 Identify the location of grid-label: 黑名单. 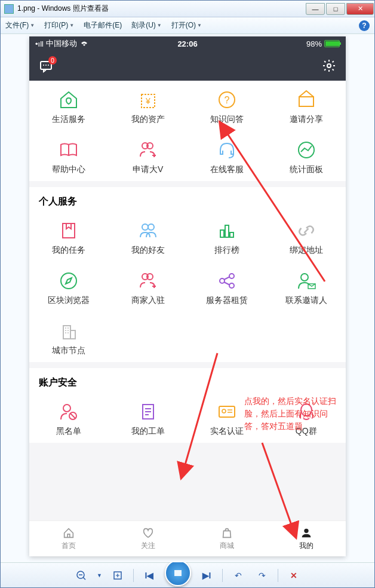
(69, 431).